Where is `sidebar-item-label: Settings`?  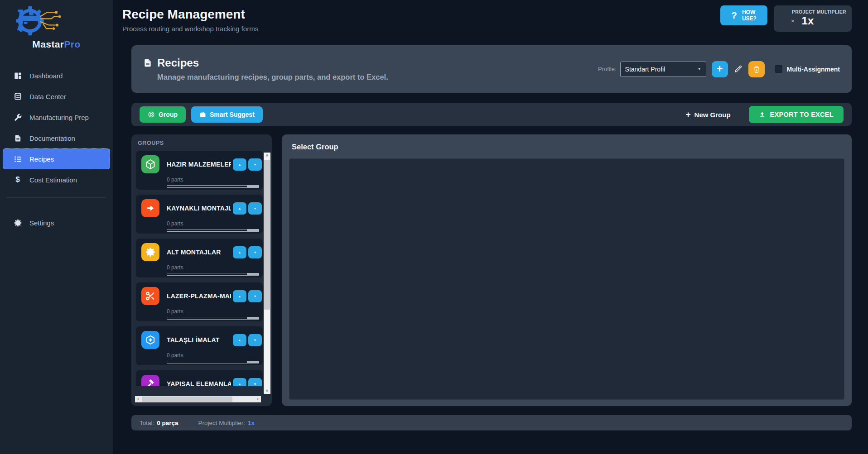 sidebar-item-label: Settings is located at coordinates (42, 223).